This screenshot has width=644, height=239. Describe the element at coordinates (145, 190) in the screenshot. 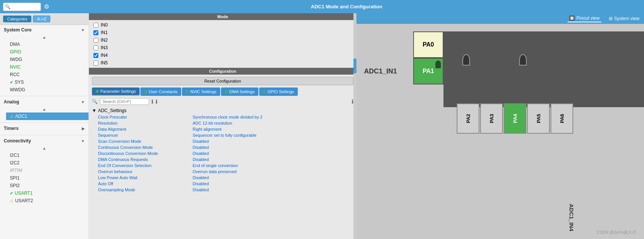

I see `setting-name-12: Oversampling Mode` at that location.